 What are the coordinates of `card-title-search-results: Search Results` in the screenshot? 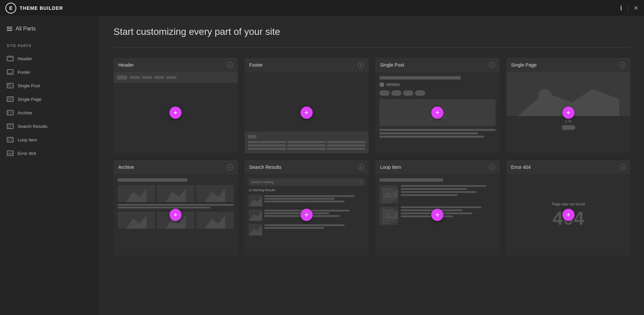 It's located at (266, 167).